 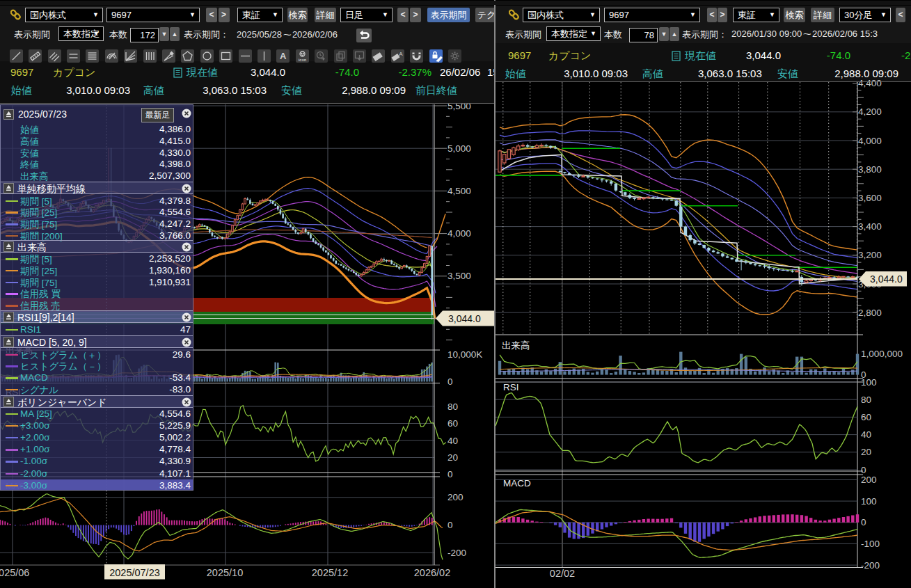 I want to click on svg-text: 4,000, so click(x=870, y=141).